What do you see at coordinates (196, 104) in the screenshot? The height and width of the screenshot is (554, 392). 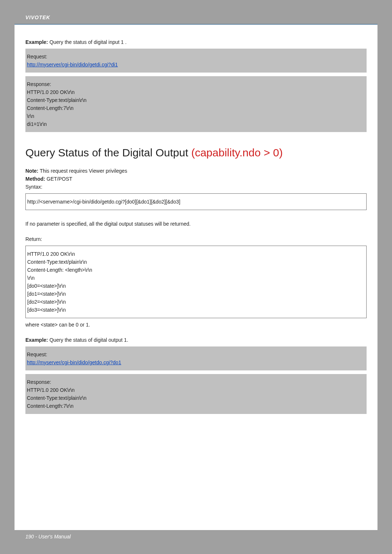 I see `example1-response-box: Response: HTTP/1.0 200 OK\r\n Content-Ty…` at bounding box center [196, 104].